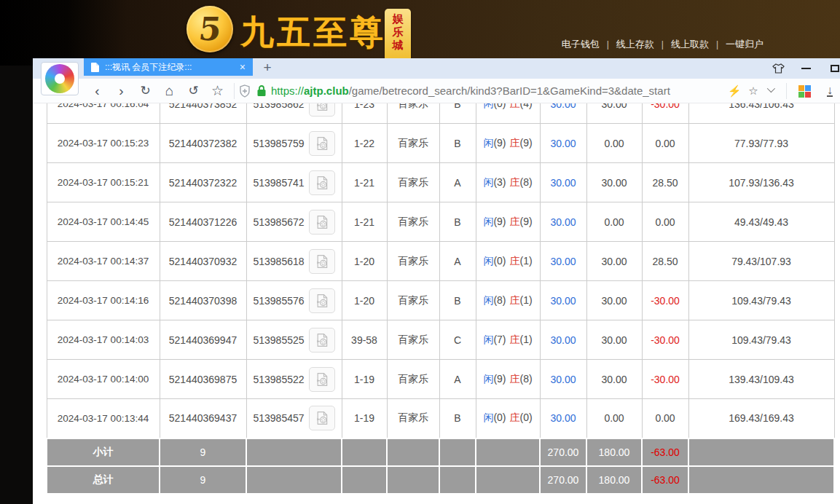  Describe the element at coordinates (488, 90) in the screenshot. I see `url-text: https://ajtp.club/game/betrecord_search/…` at that location.